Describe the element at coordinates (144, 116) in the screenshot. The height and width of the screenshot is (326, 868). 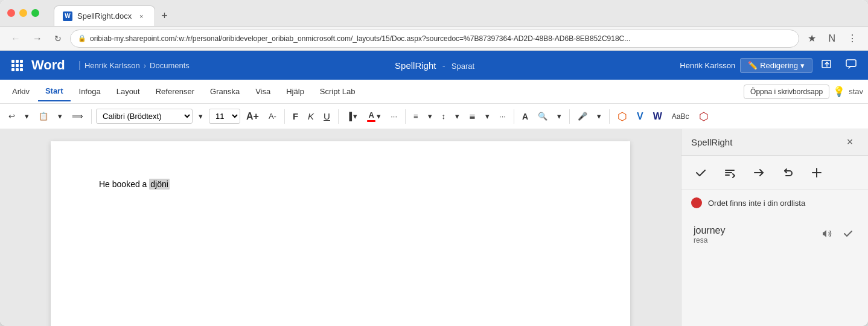
I see `font-family-select: Calibri (Brödtext)` at that location.